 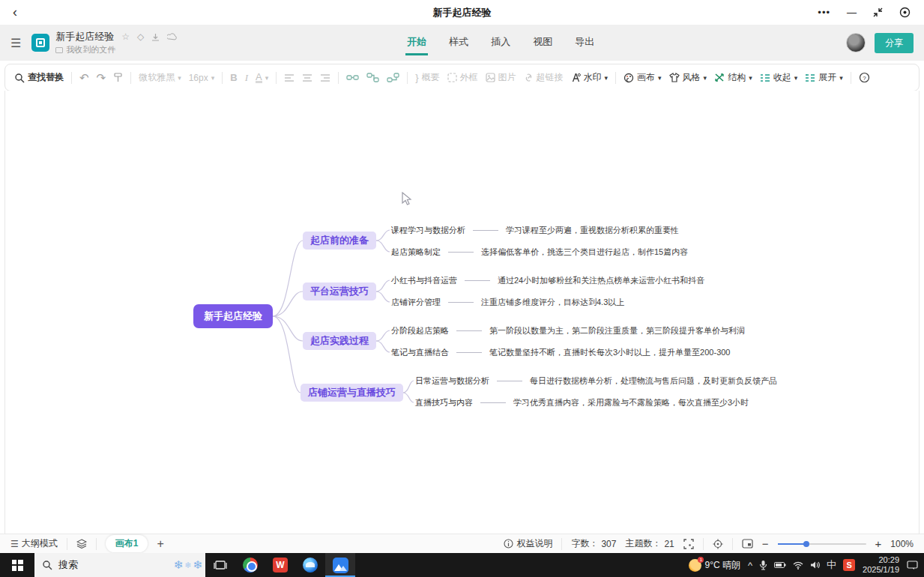 What do you see at coordinates (849, 565) in the screenshot?
I see `sogou-input-icon: S` at bounding box center [849, 565].